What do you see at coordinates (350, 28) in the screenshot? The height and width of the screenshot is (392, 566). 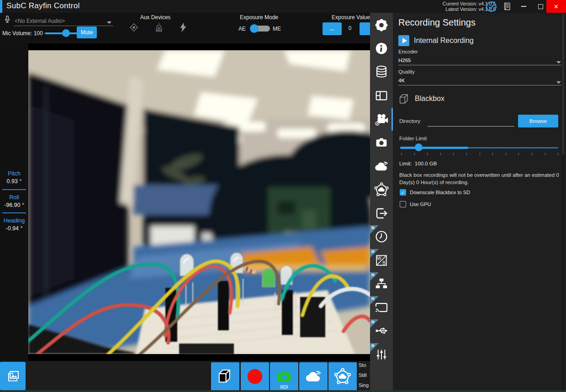 I see `exposure-value: 0` at bounding box center [350, 28].